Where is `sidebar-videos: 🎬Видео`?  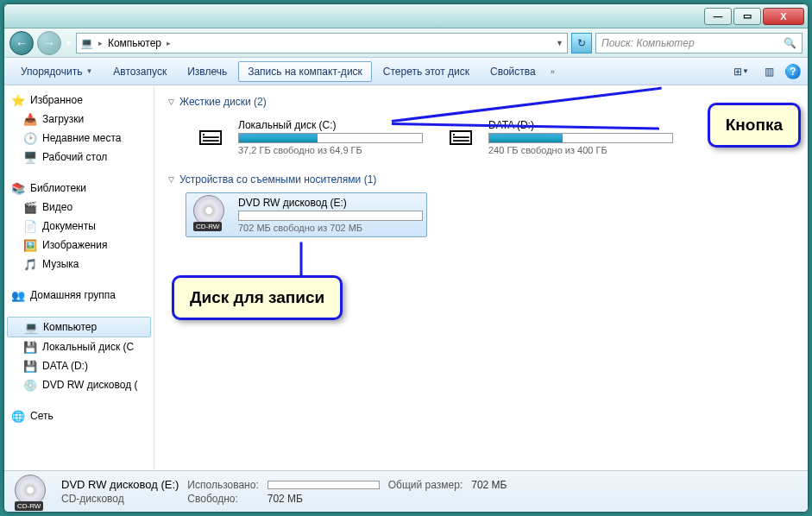 sidebar-videos: 🎬Видео is located at coordinates (79, 207).